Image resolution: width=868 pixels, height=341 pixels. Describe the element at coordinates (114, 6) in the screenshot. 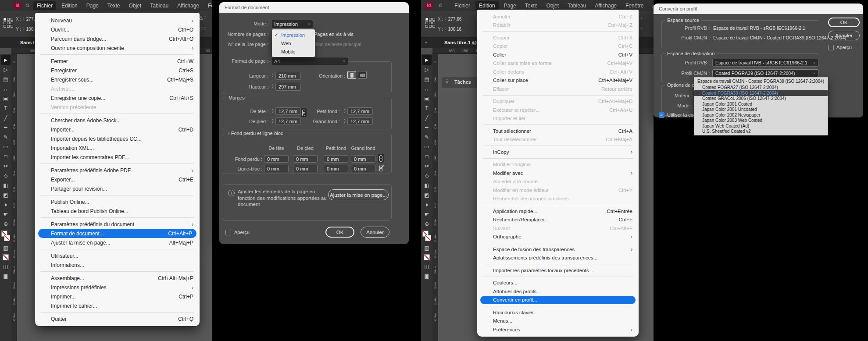

I see `menubar-item-texte: Texte` at that location.